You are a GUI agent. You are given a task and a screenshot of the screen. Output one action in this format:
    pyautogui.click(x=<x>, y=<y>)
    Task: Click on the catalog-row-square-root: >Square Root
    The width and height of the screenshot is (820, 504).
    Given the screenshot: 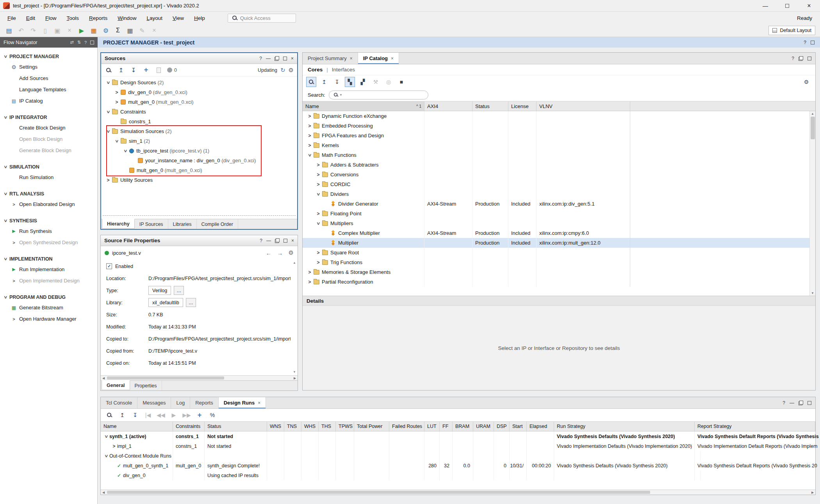 What is the action you would take?
    pyautogui.click(x=559, y=253)
    